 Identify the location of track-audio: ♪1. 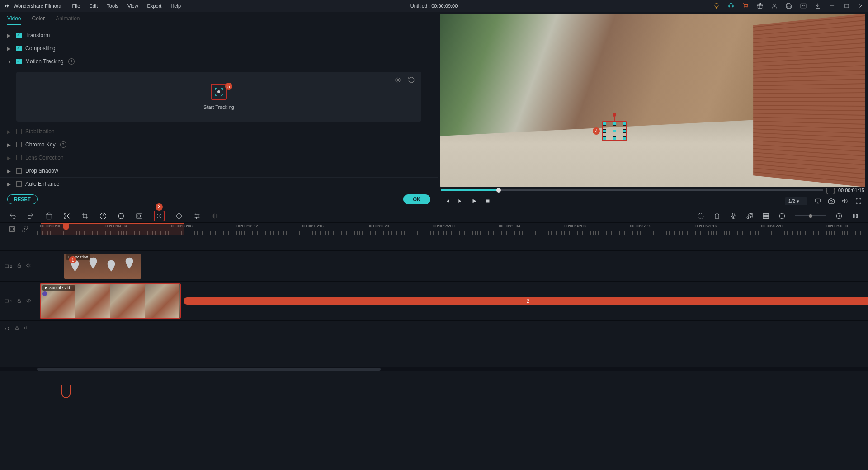
(434, 329).